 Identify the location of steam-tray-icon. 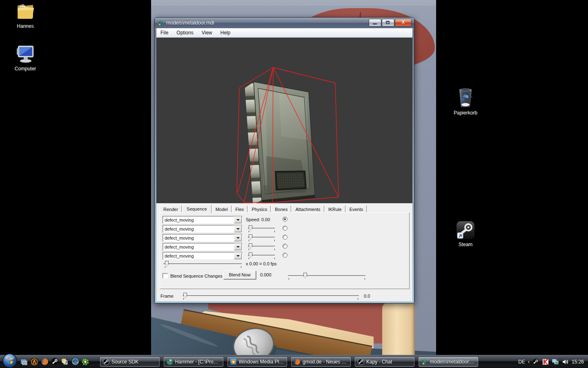
(536, 361).